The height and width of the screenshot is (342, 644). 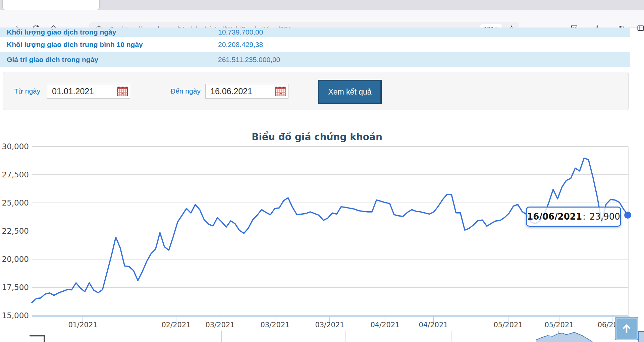 I want to click on to-date-value: 16.06.2021, so click(x=240, y=91).